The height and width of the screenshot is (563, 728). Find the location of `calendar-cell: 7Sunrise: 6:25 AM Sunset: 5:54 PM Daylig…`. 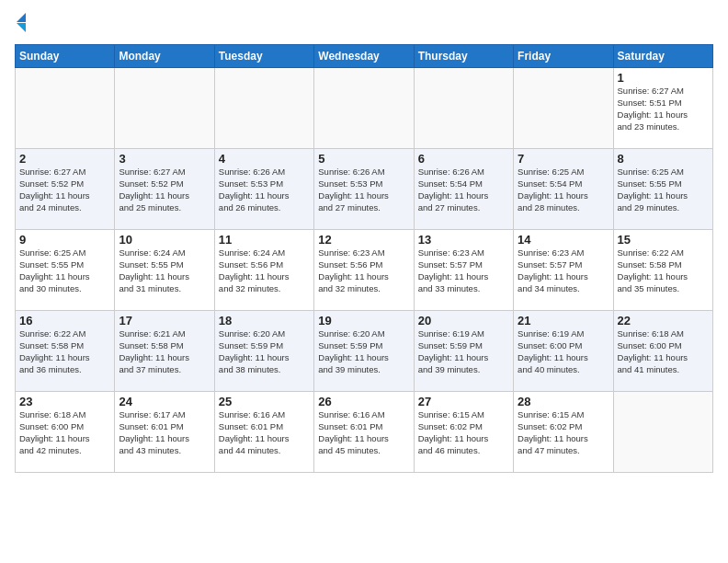

calendar-cell: 7Sunrise: 6:25 AM Sunset: 5:54 PM Daylig… is located at coordinates (563, 190).